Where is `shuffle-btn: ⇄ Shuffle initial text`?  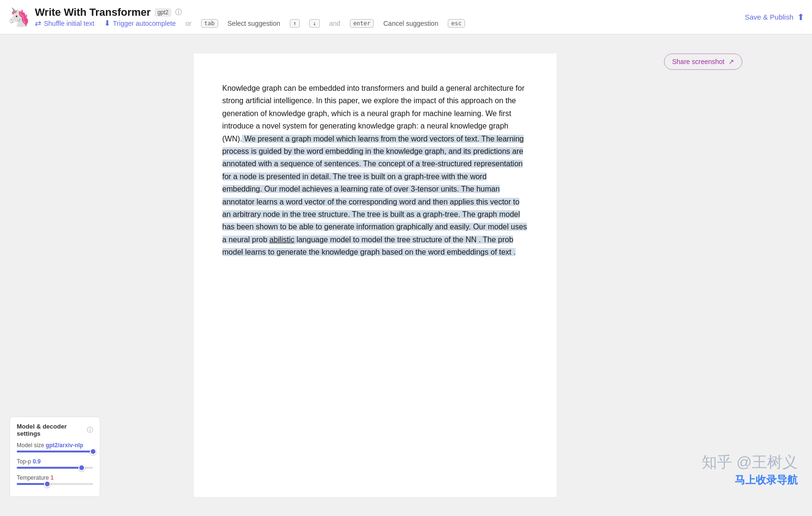 shuffle-btn: ⇄ Shuffle initial text is located at coordinates (65, 23).